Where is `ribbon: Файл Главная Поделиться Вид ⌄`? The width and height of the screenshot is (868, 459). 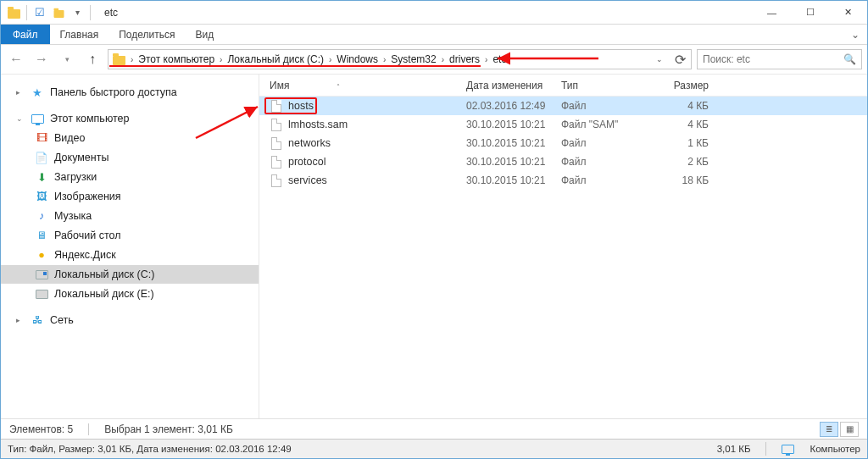
ribbon: Файл Главная Поделиться Вид ⌄ is located at coordinates (434, 35).